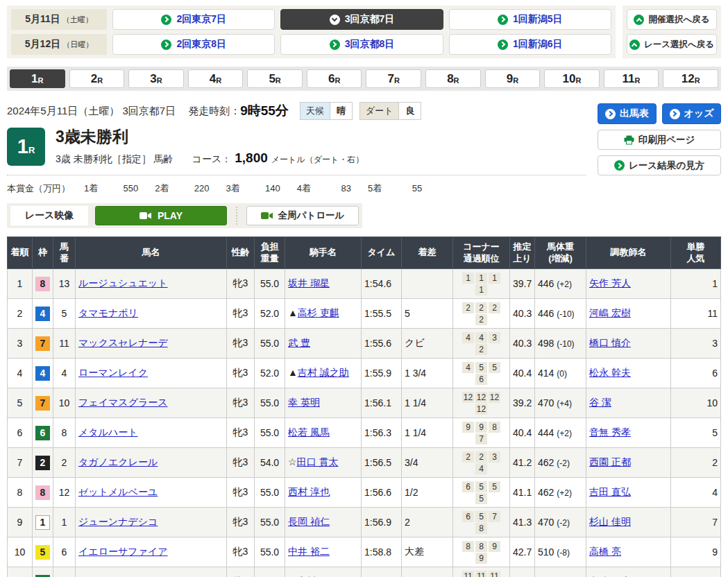  What do you see at coordinates (610, 462) in the screenshot?
I see `trainer-name-link: 西園 正都` at bounding box center [610, 462].